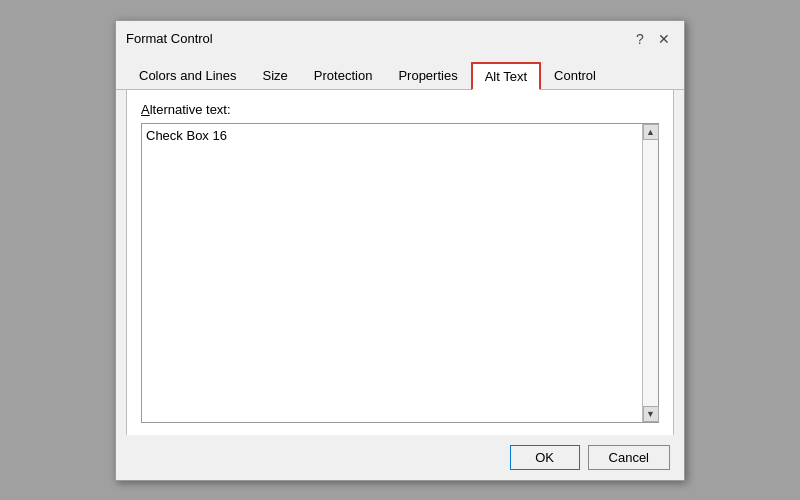  Describe the element at coordinates (400, 458) in the screenshot. I see `footer: OK Cancel` at that location.